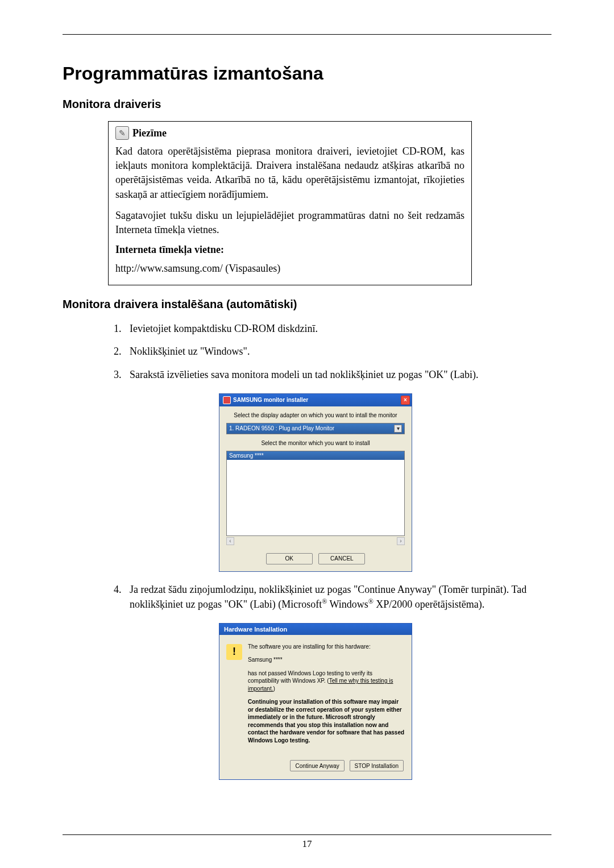  What do you see at coordinates (316, 400) in the screenshot?
I see `installer-titlebar: SAMSUNG monitor installer ×` at bounding box center [316, 400].